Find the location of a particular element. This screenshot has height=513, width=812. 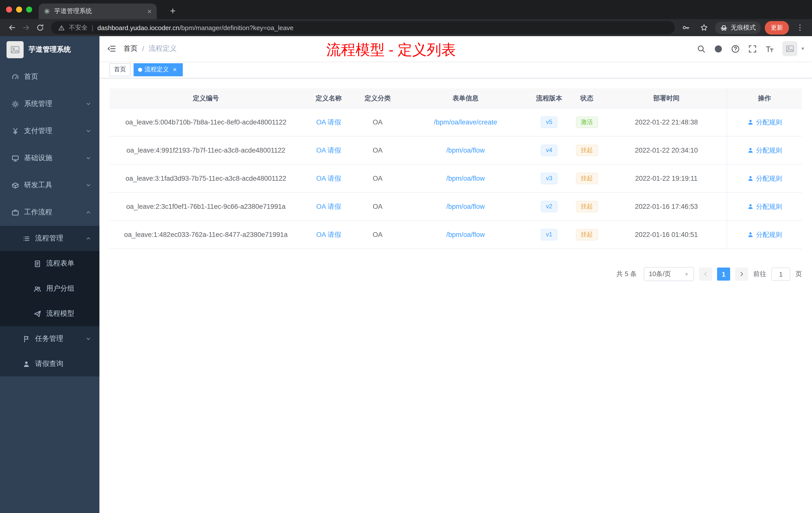

sidebar-item-process-form: 流程表单 is located at coordinates (50, 264).